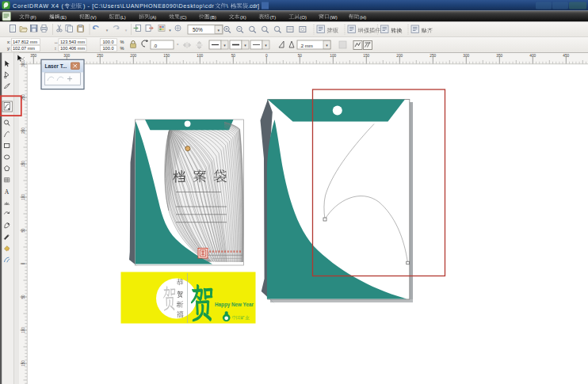 The width and height of the screenshot is (588, 384). What do you see at coordinates (73, 48) in the screenshot?
I see `svg-text: 100.406 mm` at bounding box center [73, 48].